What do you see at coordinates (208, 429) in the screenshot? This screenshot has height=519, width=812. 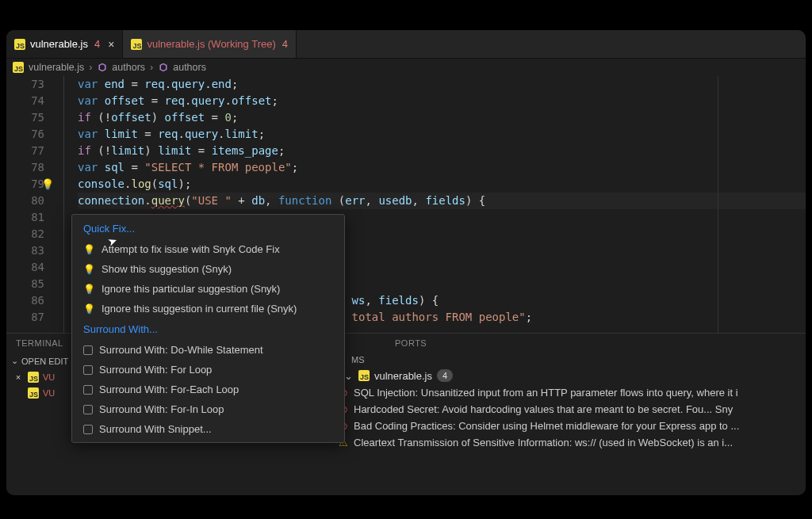 I see `surround-item: Surround With Snippet...` at bounding box center [208, 429].